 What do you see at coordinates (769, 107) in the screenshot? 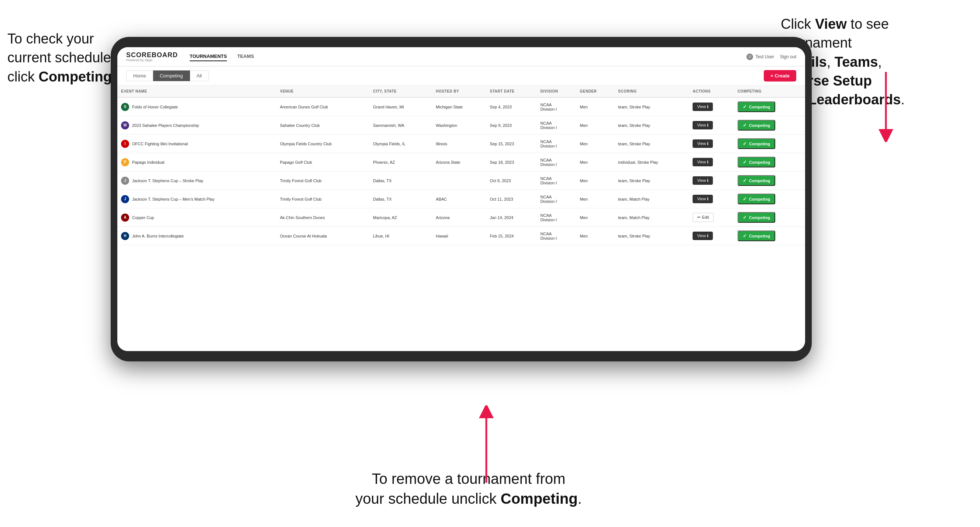
I see `competing-cell-0: ✓ Competing` at bounding box center [769, 107].